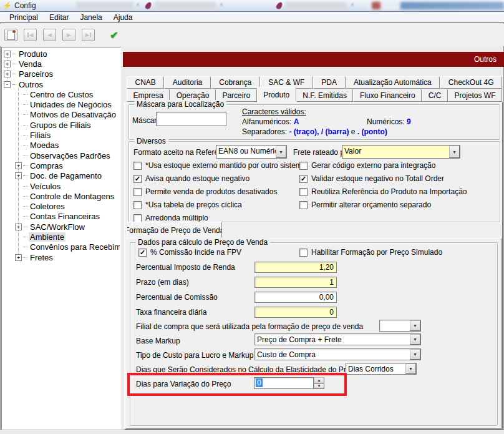 The image size is (504, 434). I want to click on tipo-custo-combobox: Custo de Compra ▼, so click(338, 355).